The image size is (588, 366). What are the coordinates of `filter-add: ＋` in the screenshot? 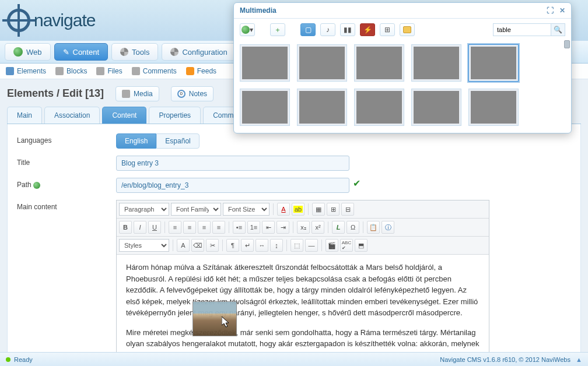 It's located at (278, 30).